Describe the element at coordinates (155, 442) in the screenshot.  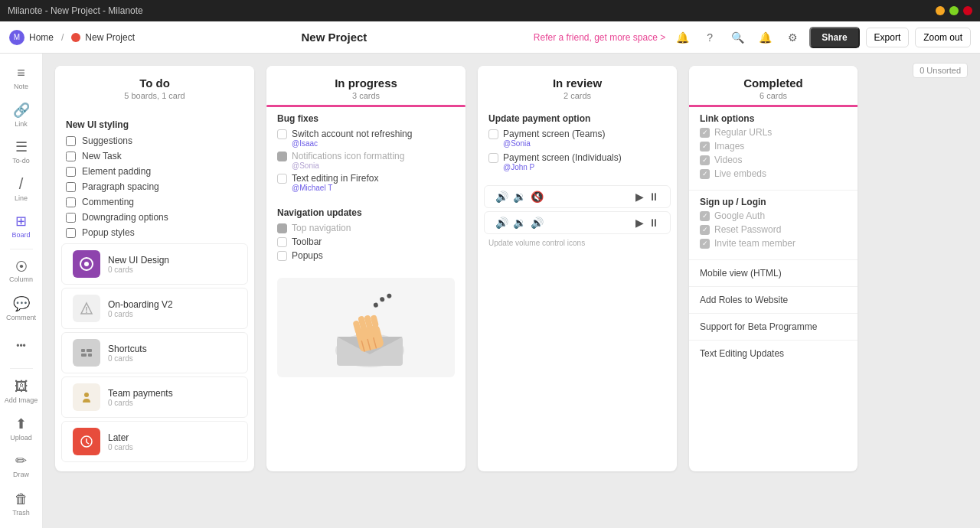
I see `board-card-later: Later 0 cards` at that location.